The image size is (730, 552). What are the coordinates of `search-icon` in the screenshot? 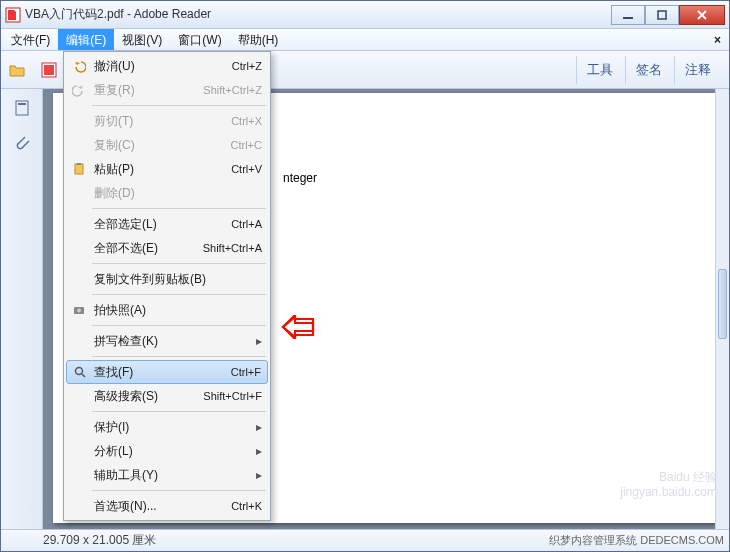 It's located at (80, 372).